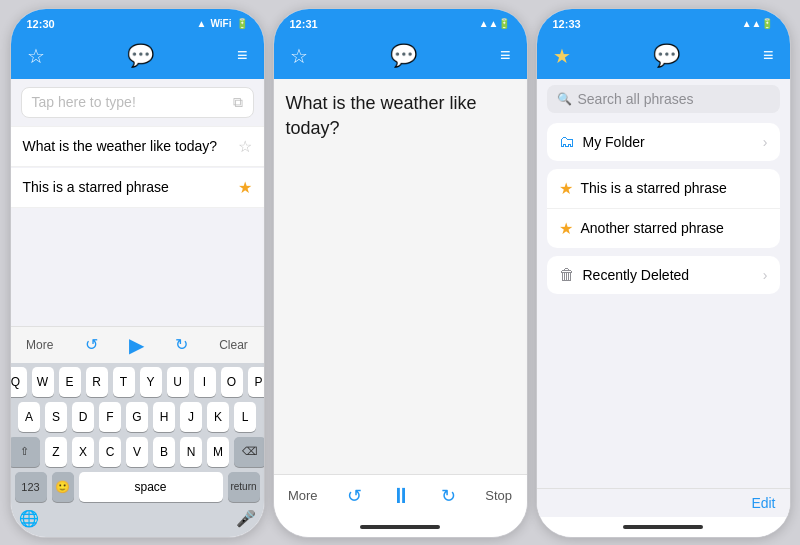 The height and width of the screenshot is (545, 800). Describe the element at coordinates (652, 228) in the screenshot. I see `starred-phrase-2: Another starred phrase` at that location.